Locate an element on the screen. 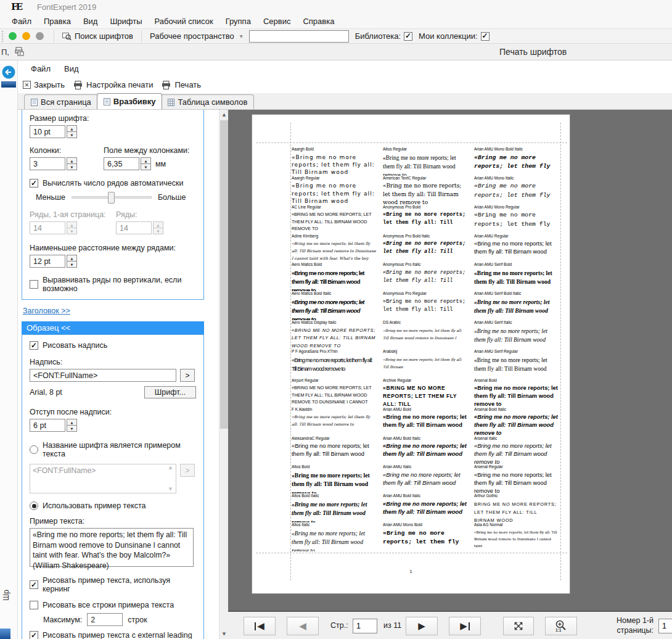 The image size is (672, 639). font-sample-text: «BRING ME NO MORE REPORTS; LET THEM FLY … is located at coordinates (425, 395).